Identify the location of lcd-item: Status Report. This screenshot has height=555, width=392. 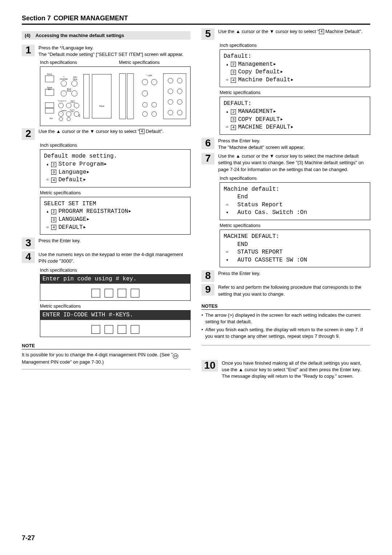
(260, 205).